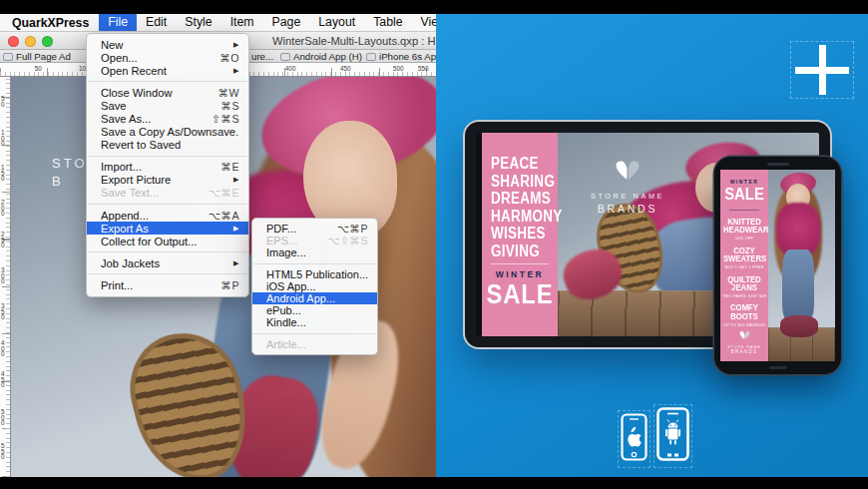 Image resolution: width=868 pixels, height=489 pixels. I want to click on tablet-headline-line: WISHES, so click(518, 234).